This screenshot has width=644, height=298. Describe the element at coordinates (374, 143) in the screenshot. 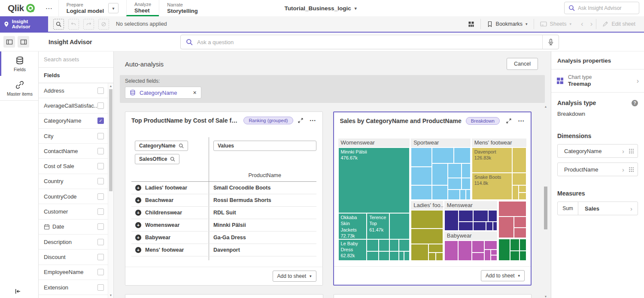

I see `treemap-group-header: Womenswear` at that location.